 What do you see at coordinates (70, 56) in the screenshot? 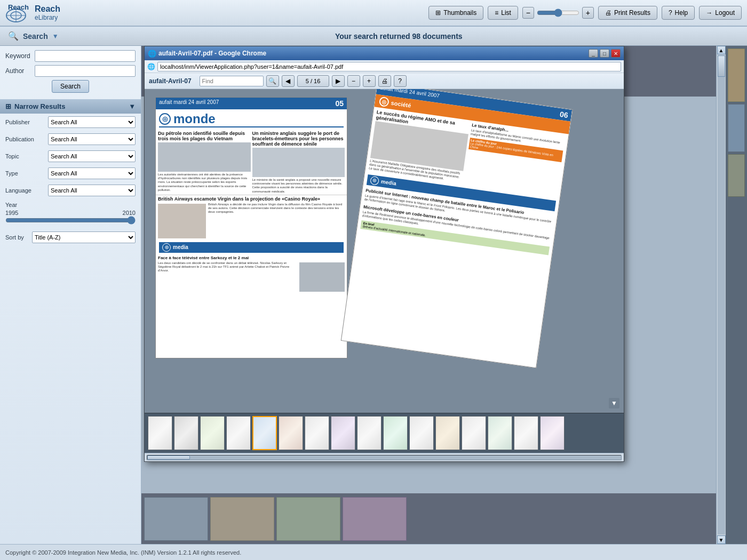
I see `keyword-row: Keyword` at bounding box center [70, 56].